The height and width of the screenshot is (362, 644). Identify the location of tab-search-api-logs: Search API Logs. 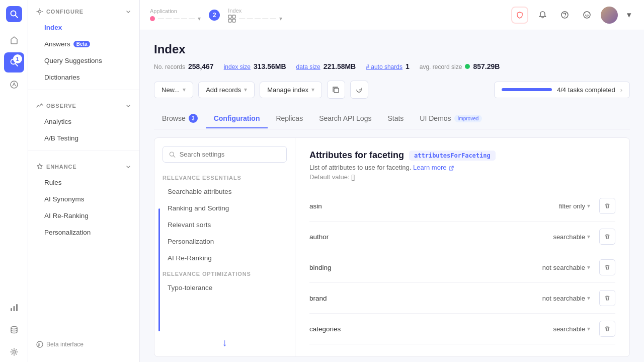
(345, 119).